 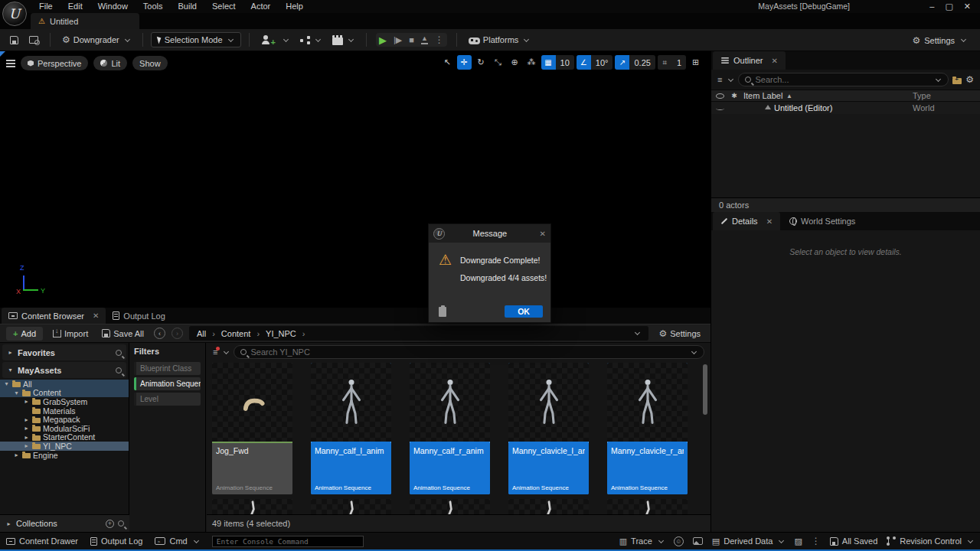 What do you see at coordinates (54, 63) in the screenshot?
I see `perspective-dropdown: Perspective` at bounding box center [54, 63].